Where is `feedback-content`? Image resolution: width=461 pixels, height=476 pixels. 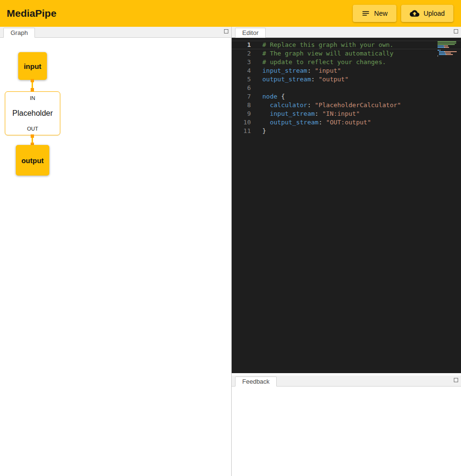
feedback-content is located at coordinates (347, 432).